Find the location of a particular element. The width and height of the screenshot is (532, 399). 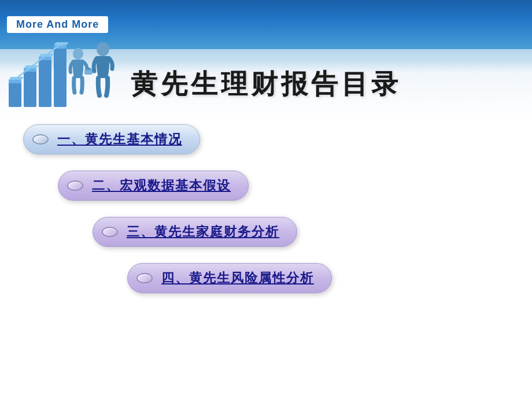

pill-2: 二、宏观数据基本假设 is located at coordinates (153, 186).